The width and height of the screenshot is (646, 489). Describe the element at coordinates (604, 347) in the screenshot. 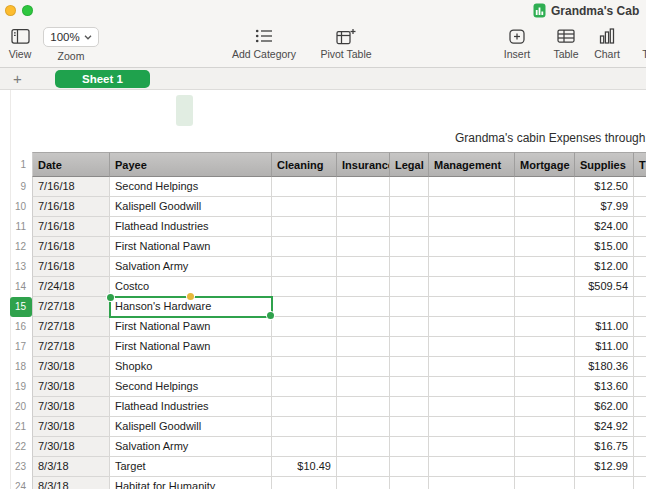

I see `cell-supplies: $11.00` at that location.